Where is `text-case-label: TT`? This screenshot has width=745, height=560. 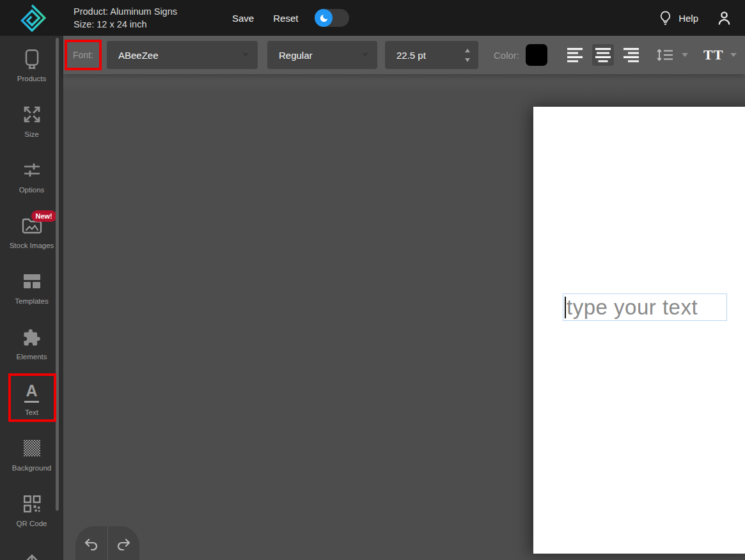 text-case-label: TT is located at coordinates (714, 55).